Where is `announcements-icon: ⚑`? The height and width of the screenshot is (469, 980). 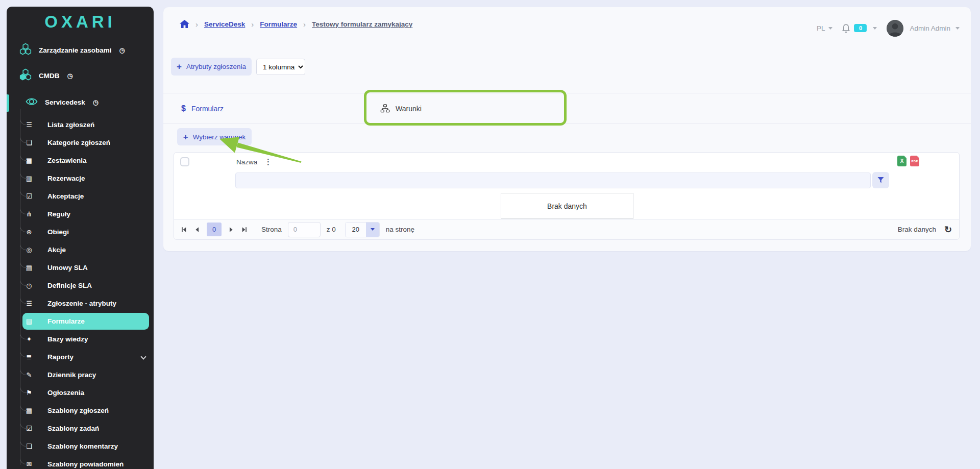
announcements-icon: ⚑ is located at coordinates (29, 393).